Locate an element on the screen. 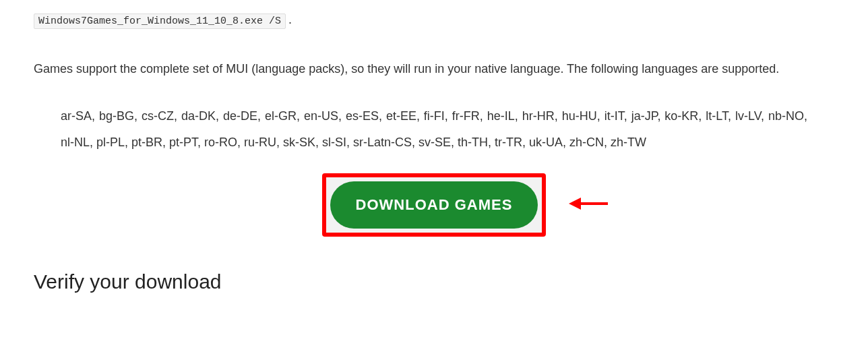 The image size is (868, 356). arrow-icon is located at coordinates (589, 205).